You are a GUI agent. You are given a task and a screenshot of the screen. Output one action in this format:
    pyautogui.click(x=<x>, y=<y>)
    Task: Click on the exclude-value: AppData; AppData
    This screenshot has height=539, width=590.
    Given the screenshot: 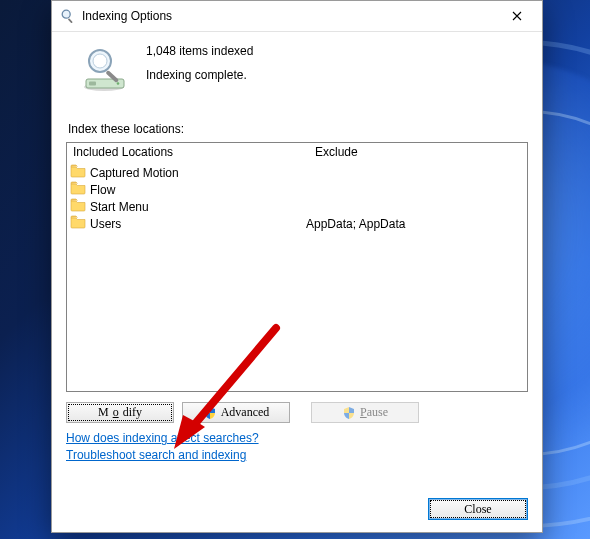 What is the action you would take?
    pyautogui.click(x=414, y=224)
    